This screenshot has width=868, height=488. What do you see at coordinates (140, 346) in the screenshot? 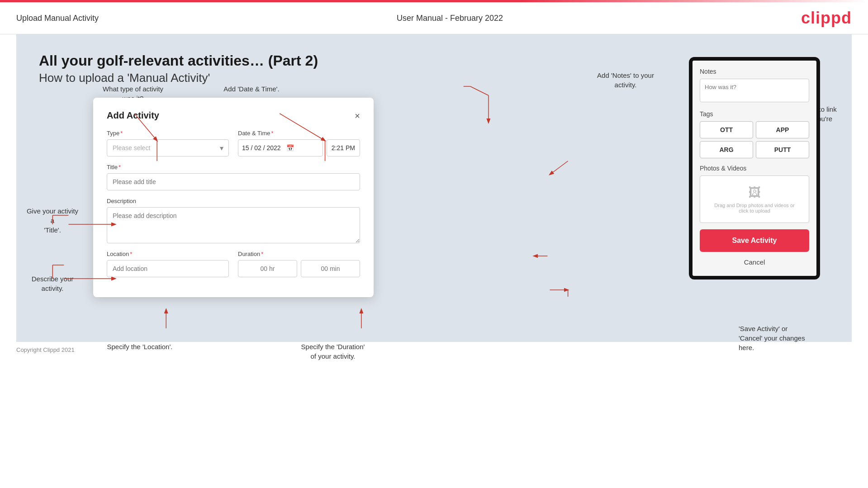
I see `callout-location: Specify the 'Location'.` at bounding box center [140, 346].